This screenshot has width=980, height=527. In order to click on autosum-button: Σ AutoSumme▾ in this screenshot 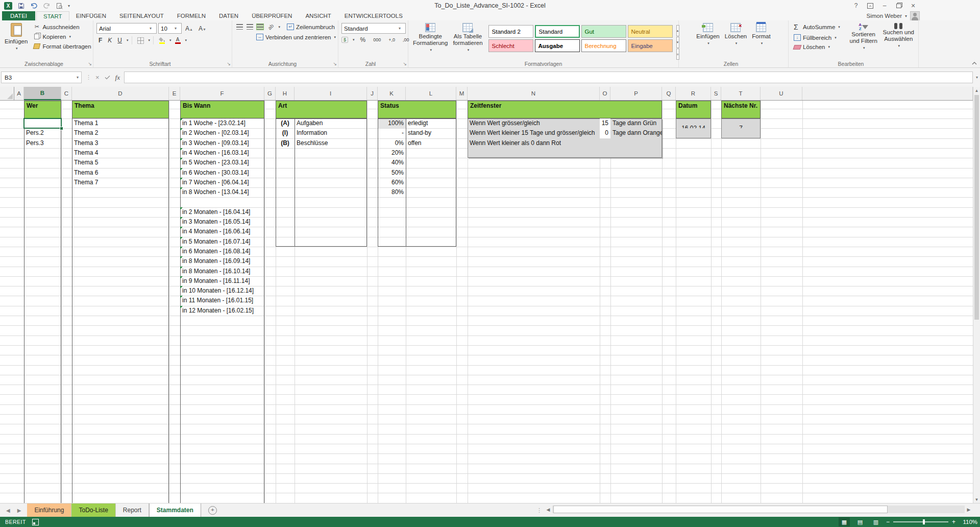, I will do `click(817, 27)`.